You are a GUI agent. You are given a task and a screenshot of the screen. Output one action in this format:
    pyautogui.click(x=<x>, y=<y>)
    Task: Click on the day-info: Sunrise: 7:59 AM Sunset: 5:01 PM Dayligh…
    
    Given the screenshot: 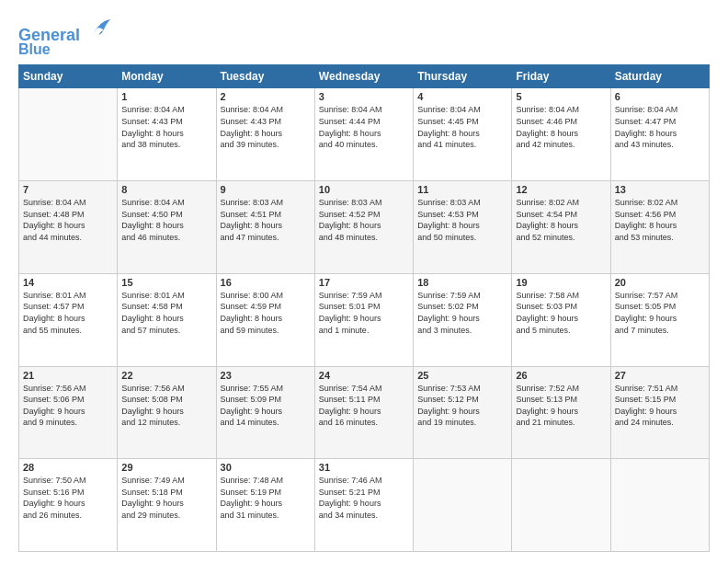 What is the action you would take?
    pyautogui.click(x=364, y=313)
    